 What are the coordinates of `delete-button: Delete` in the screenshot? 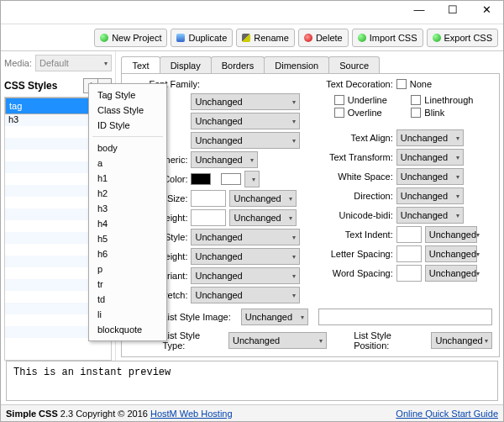 It's located at (323, 38).